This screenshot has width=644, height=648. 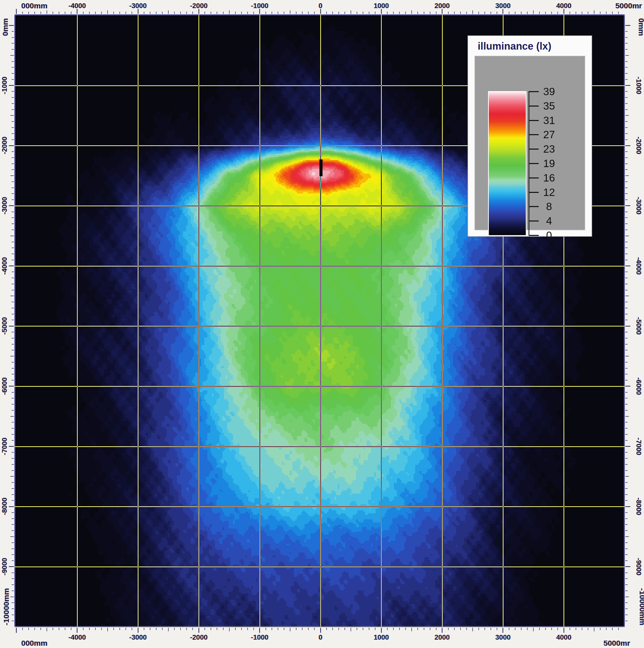 I want to click on legend-gradient-bar, so click(x=507, y=164).